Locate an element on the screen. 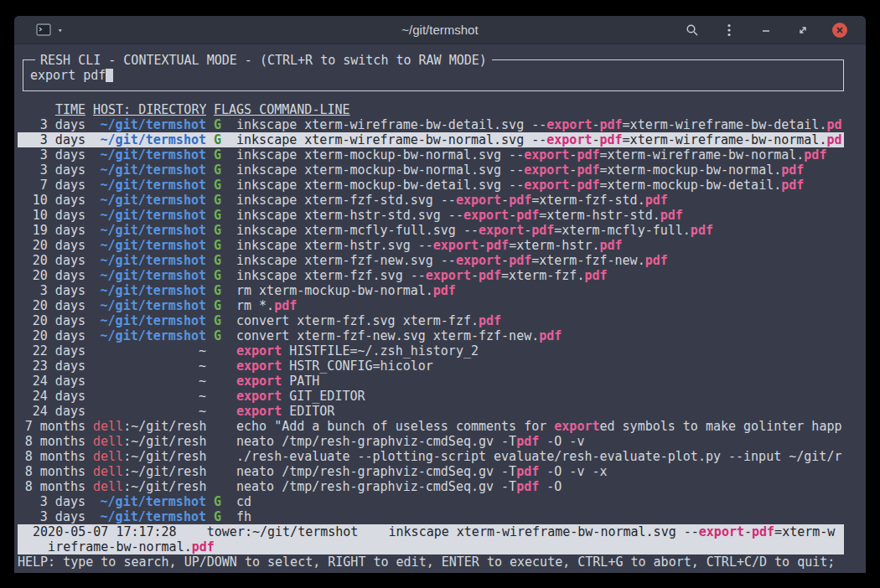 This screenshot has width=880, height=588. history-row: 7 monthsdell:~/git/reshecho "Add a bunch… is located at coordinates (431, 426).